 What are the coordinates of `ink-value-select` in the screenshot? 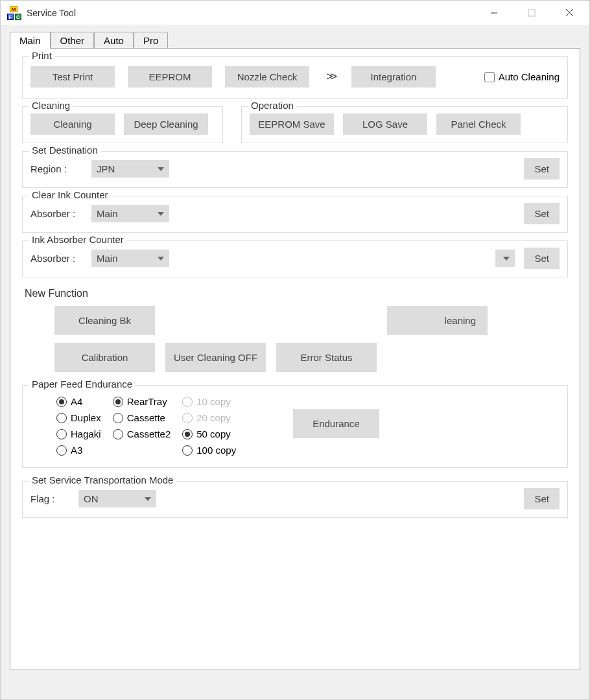 It's located at (505, 258).